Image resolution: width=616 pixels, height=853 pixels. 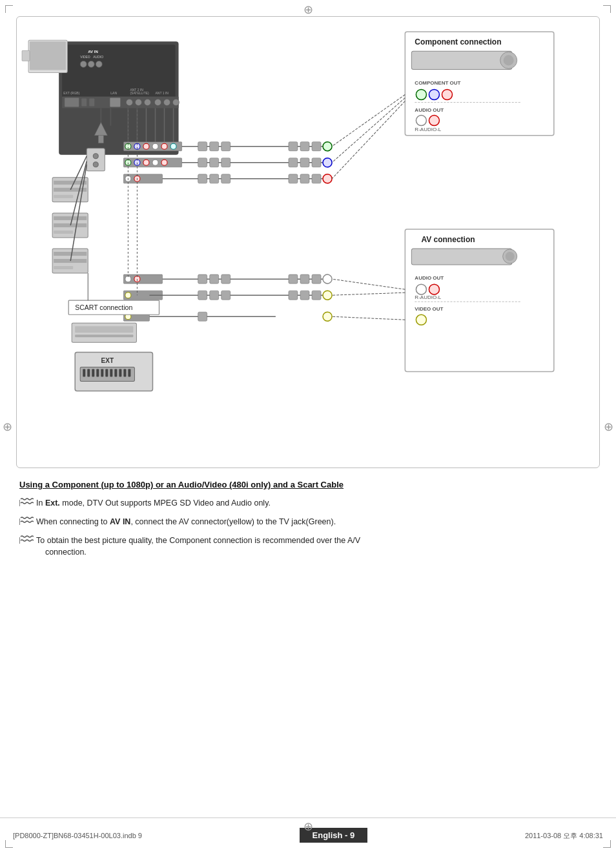 What do you see at coordinates (308, 504) in the screenshot?
I see `note-item-1: In Ext. mode, DTV Out supports MPEG SD V…` at bounding box center [308, 504].